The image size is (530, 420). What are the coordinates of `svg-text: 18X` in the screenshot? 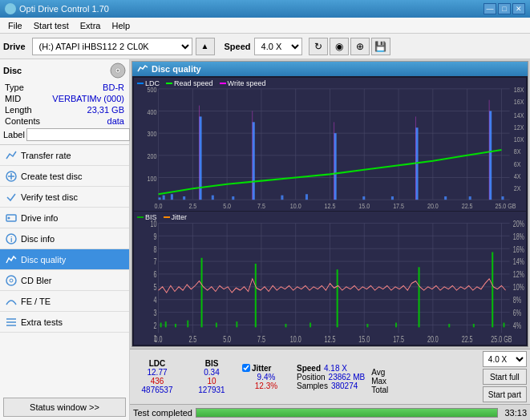 It's located at (520, 90).